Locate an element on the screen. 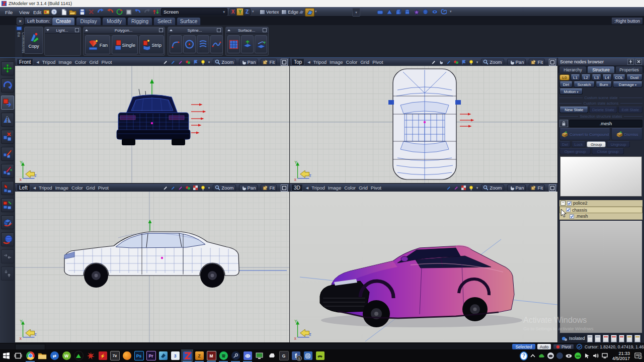 The image size is (644, 362). copy-button: Copy is located at coordinates (34, 40).